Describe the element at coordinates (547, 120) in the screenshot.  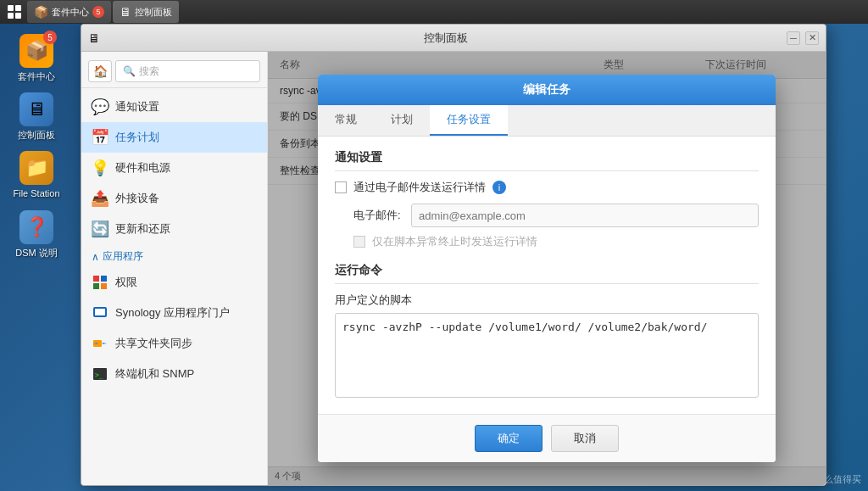
I see `modal-tabs: 常规 计划 任务设置` at that location.